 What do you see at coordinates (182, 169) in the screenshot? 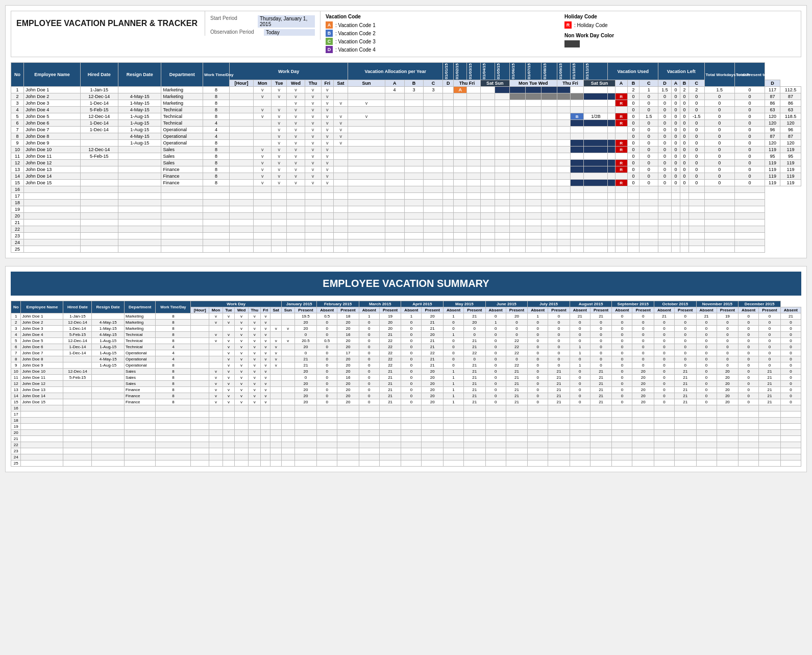
I see `row-dept: Finance` at bounding box center [182, 169].